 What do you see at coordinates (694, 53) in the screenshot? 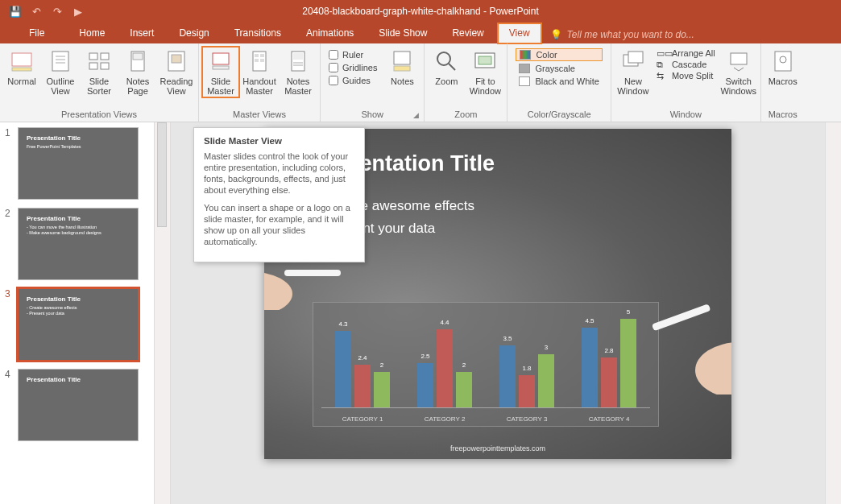
I see `button-label: Arrange All` at bounding box center [694, 53].